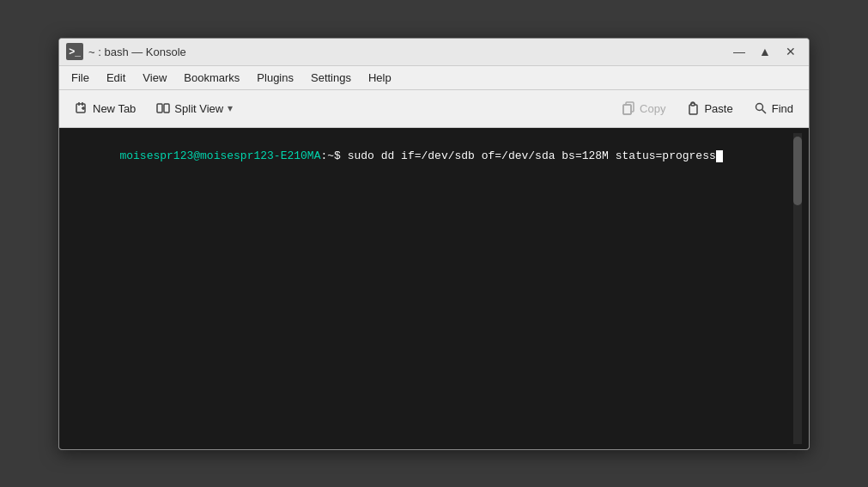  Describe the element at coordinates (718, 108) in the screenshot. I see `paste-label: Paste` at that location.